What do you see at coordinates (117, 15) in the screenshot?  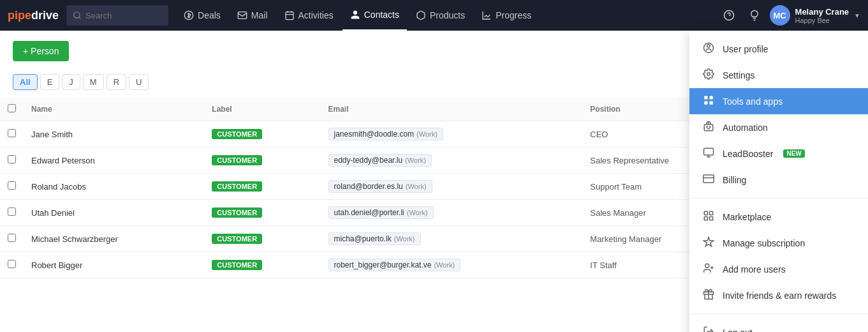 I see `search-box` at bounding box center [117, 15].